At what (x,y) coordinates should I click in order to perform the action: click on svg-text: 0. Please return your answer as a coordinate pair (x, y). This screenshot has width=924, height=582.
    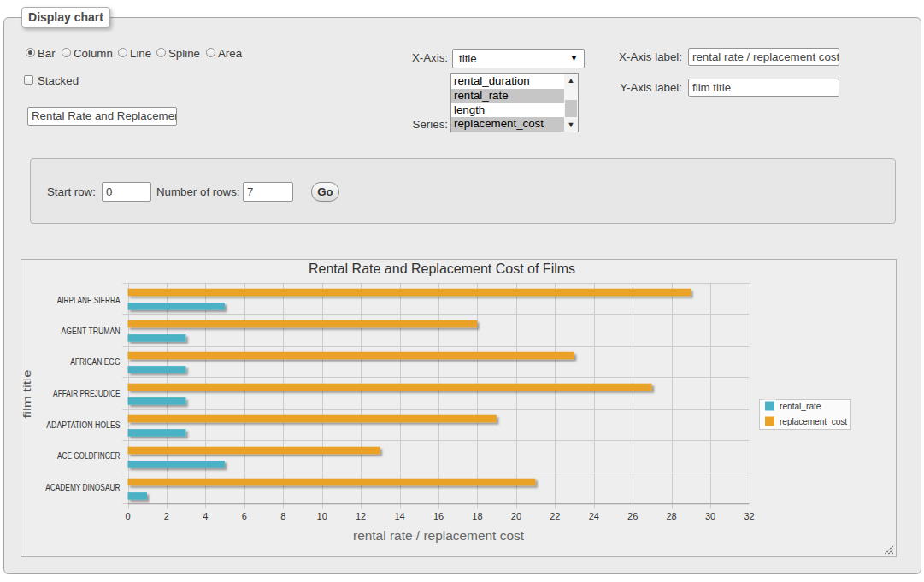
    Looking at the image, I should click on (127, 516).